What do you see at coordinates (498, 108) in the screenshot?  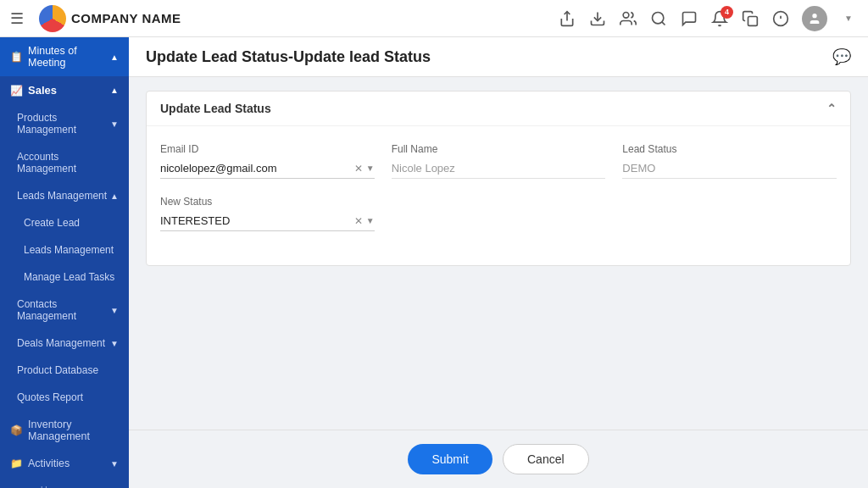 I see `card-header: Update Lead Status ⌃` at bounding box center [498, 108].